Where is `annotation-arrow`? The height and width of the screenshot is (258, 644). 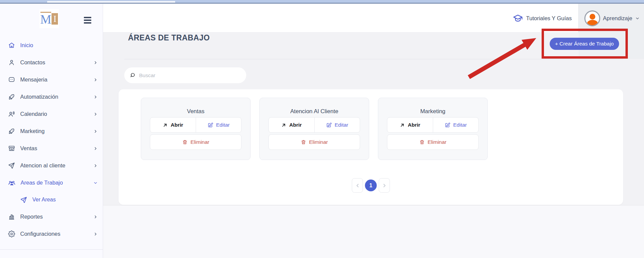 annotation-arrow is located at coordinates (505, 59).